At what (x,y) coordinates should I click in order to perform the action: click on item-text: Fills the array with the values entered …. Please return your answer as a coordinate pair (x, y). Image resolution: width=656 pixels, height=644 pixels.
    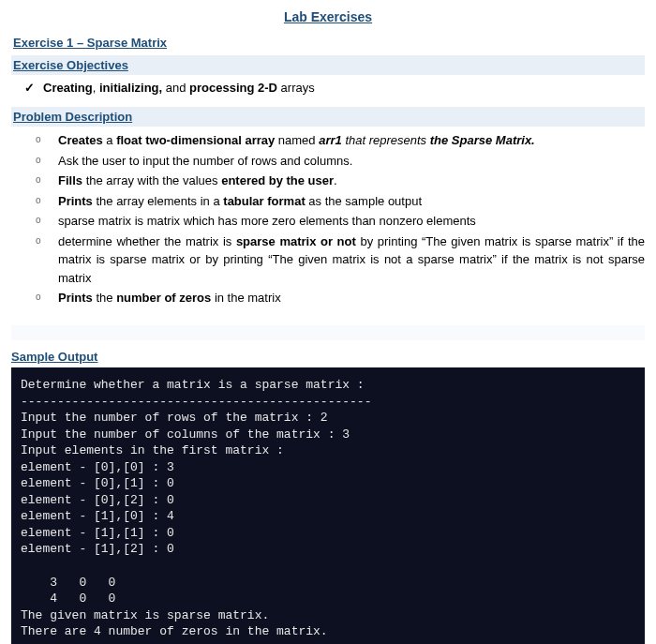
    Looking at the image, I should click on (198, 180).